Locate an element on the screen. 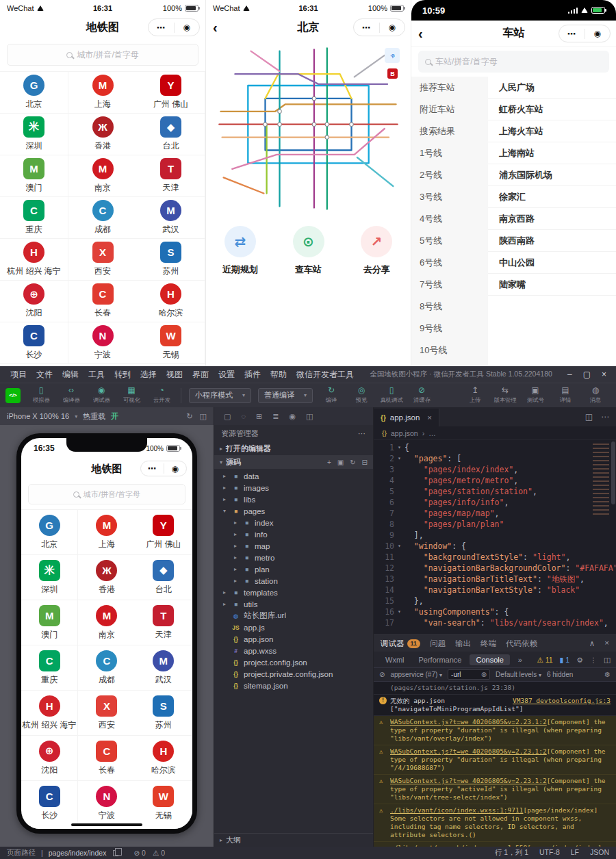 The image size is (616, 859). toolbar-button: ↥上传 is located at coordinates (475, 396).